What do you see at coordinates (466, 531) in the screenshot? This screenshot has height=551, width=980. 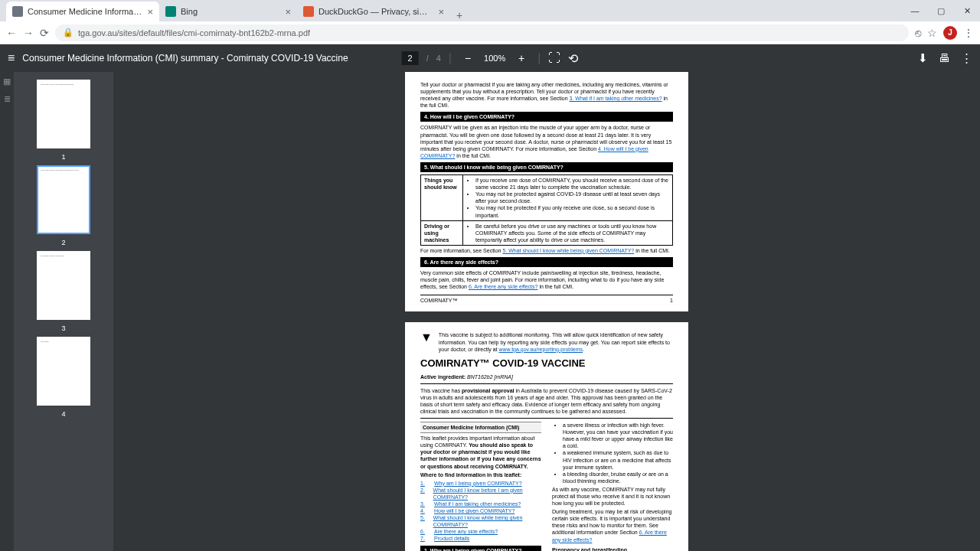 I see `toc-link: Are there any side effects?` at bounding box center [466, 531].